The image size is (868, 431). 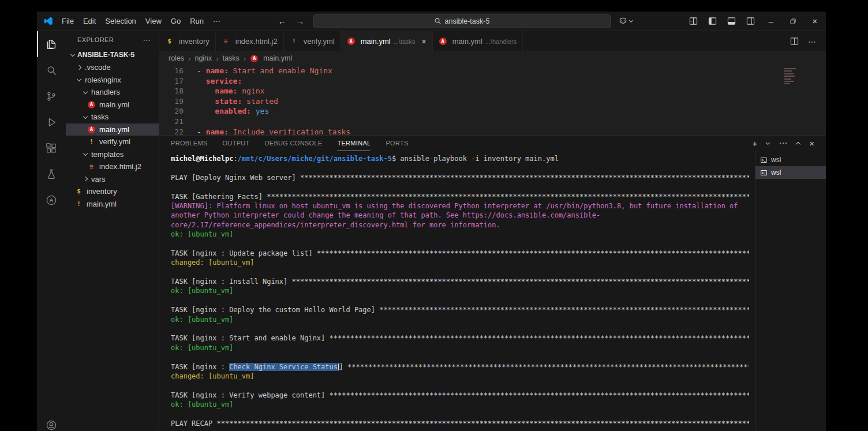 What do you see at coordinates (203, 58) in the screenshot?
I see `breadcrumb-nginx: nginx` at bounding box center [203, 58].